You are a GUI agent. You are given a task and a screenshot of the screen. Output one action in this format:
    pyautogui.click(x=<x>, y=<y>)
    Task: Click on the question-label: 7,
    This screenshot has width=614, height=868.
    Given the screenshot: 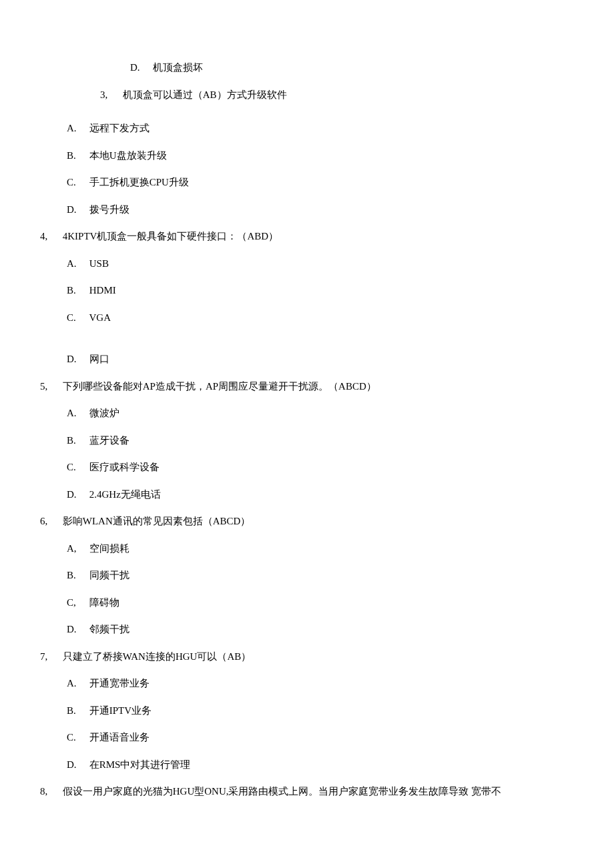 What is the action you would take?
    pyautogui.click(x=50, y=657)
    